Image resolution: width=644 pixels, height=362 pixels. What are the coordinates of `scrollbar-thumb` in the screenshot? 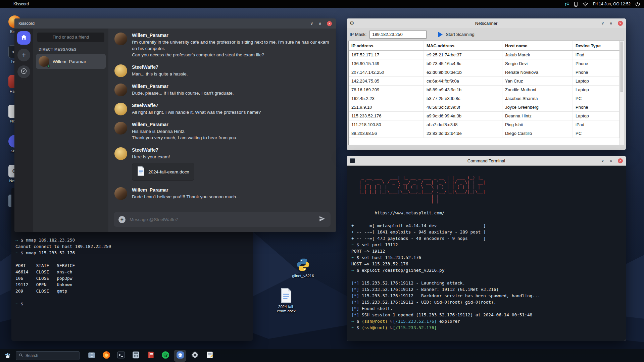 It's located at (622, 67).